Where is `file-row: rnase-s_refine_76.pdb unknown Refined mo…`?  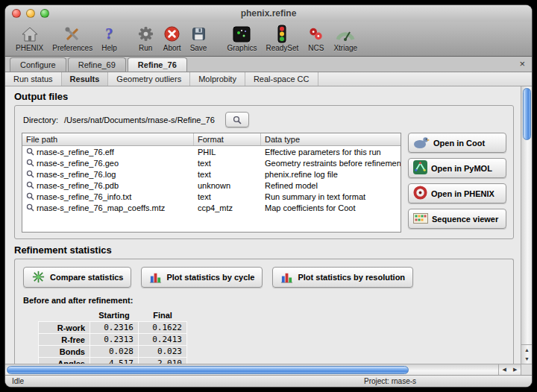
file-row: rnase-s_refine_76.pdb unknown Refined mo… is located at coordinates (212, 185).